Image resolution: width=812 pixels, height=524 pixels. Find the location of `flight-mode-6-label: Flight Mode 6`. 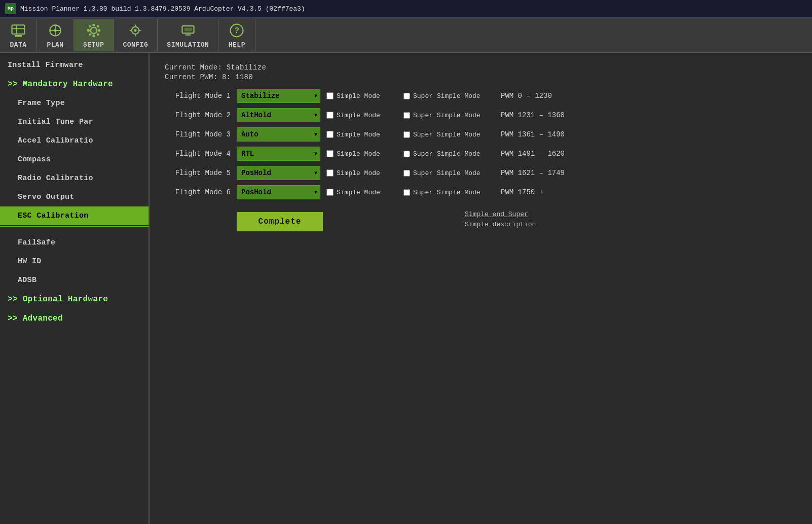

flight-mode-6-label: Flight Mode 6 is located at coordinates (198, 192).